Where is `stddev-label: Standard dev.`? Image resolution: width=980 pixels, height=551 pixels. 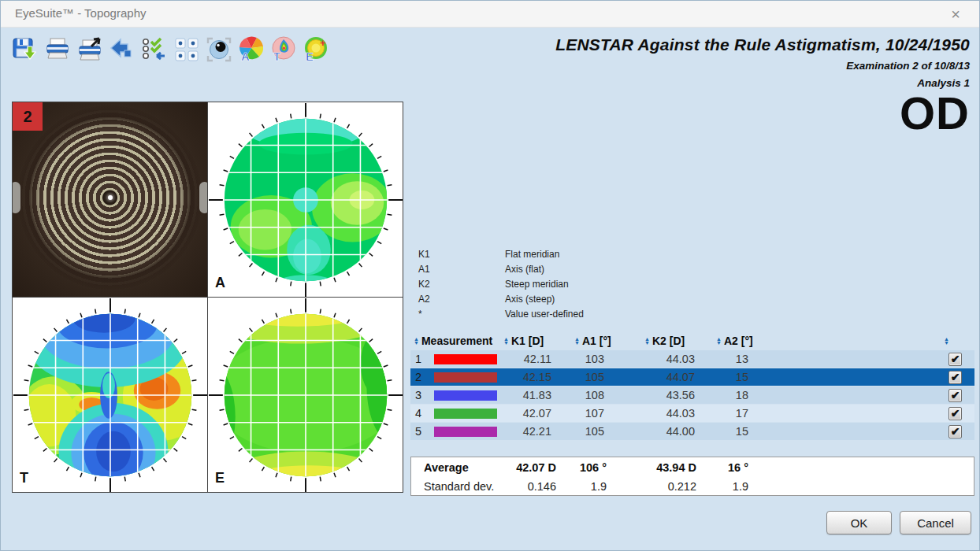 stddev-label: Standard dev. is located at coordinates (465, 486).